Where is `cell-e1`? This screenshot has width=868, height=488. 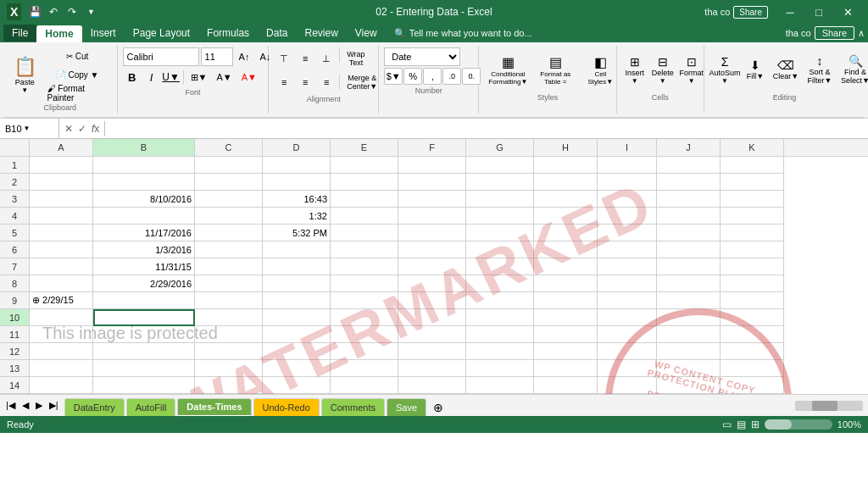
cell-e1 is located at coordinates (364, 165).